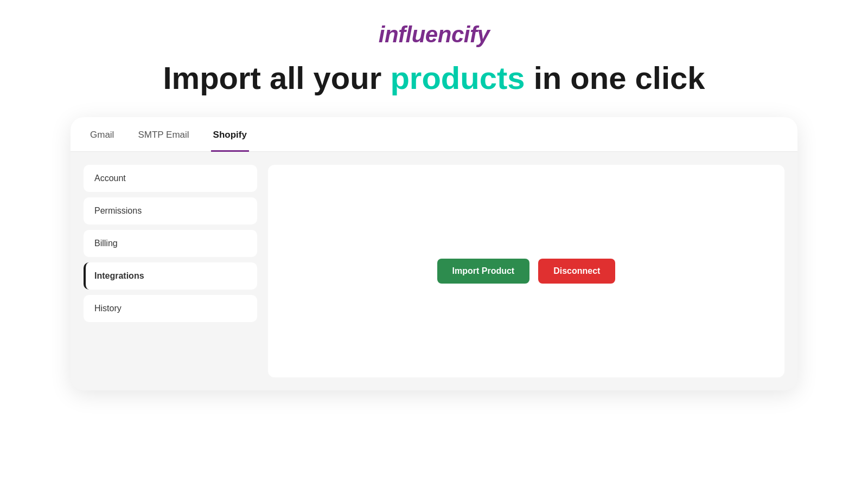 This screenshot has height=488, width=868. What do you see at coordinates (170, 211) in the screenshot?
I see `sidebar-item-permissions: Permissions` at bounding box center [170, 211].